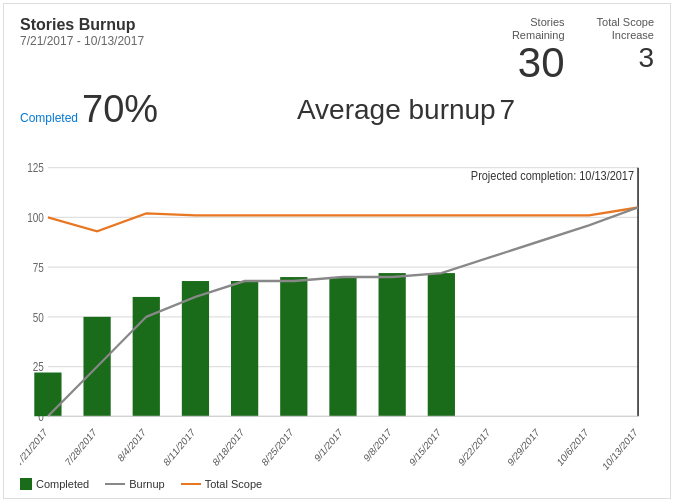 This screenshot has height=502, width=674. I want to click on card-header: Stories Burnup 7/21/2017 - 10/13/2017 St…, so click(337, 50).